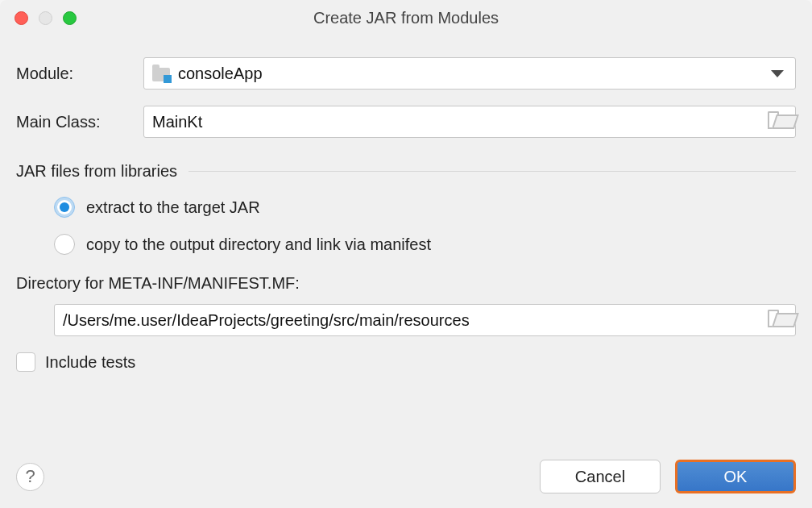  I want to click on directory-section: Directory for META-INF/MANIFEST.MF: /Use…, so click(406, 305).